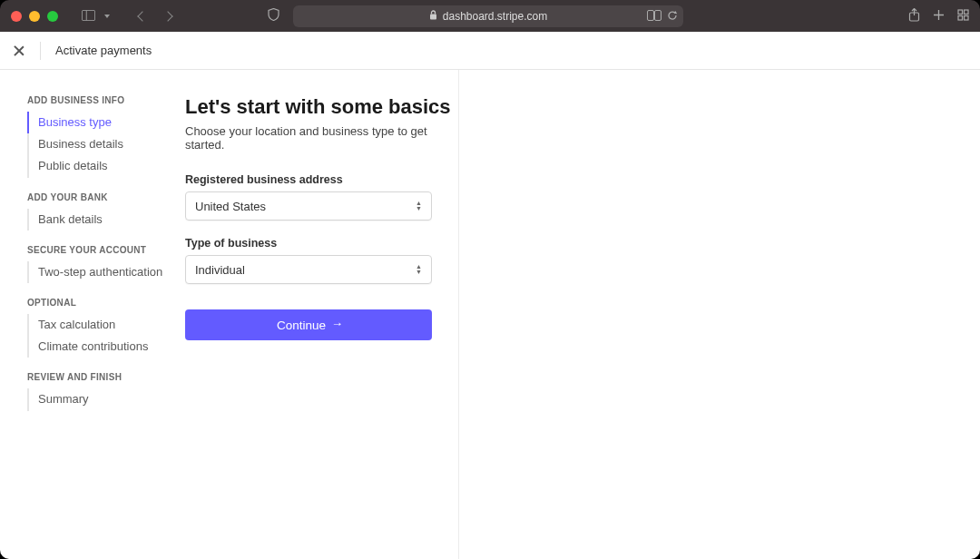  Describe the element at coordinates (301, 325) in the screenshot. I see `continue-label: Continue` at that location.